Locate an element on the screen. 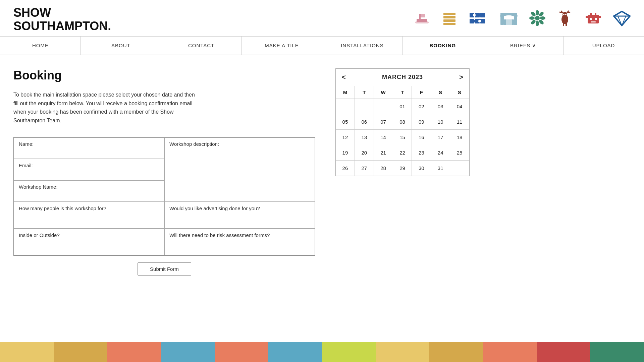  cal-day-20: 20 is located at coordinates (364, 153).